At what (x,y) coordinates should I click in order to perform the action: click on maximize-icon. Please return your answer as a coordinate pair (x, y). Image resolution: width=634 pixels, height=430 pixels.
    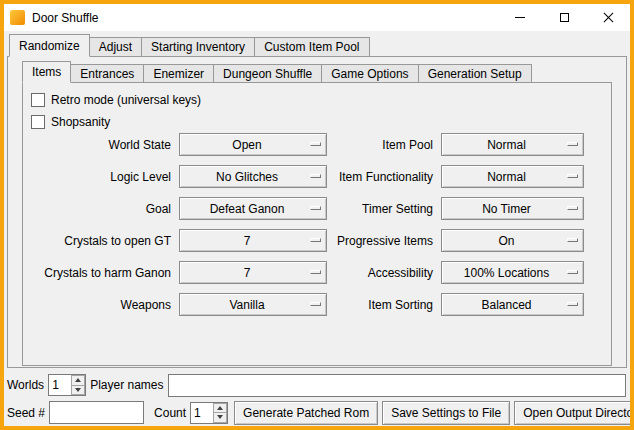
    Looking at the image, I should click on (564, 18).